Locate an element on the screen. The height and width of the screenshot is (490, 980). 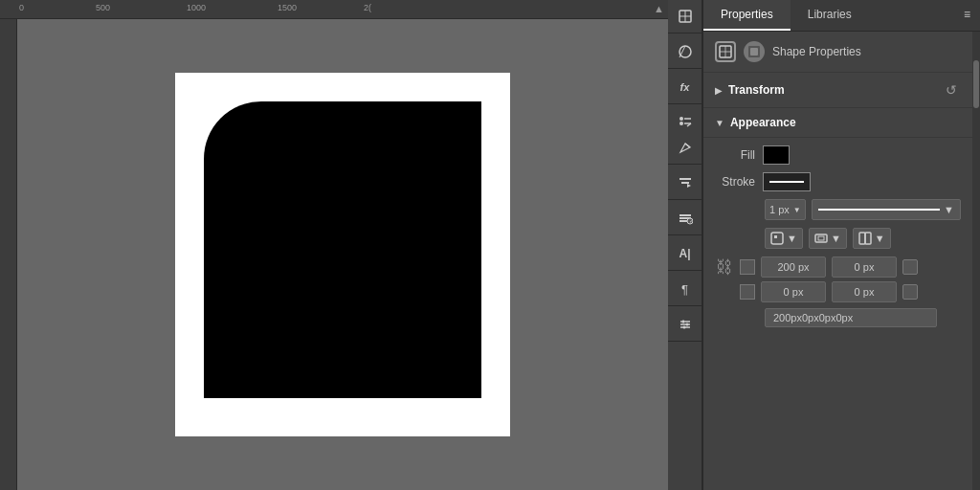
tool-section-fx: fx is located at coordinates (685, 90).